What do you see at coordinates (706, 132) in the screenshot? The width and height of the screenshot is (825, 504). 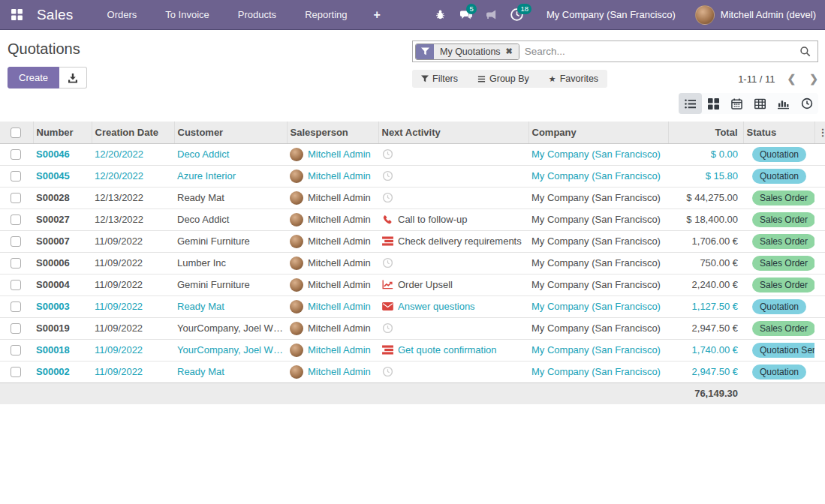 I see `column-header-total: Total` at bounding box center [706, 132].